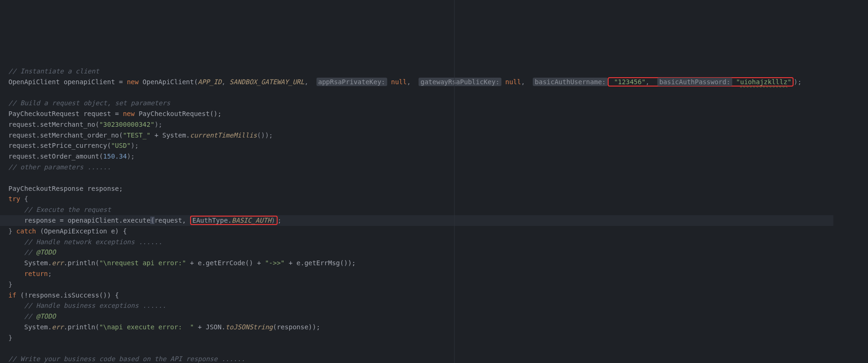  What do you see at coordinates (142, 263) in the screenshot?
I see `string-literal: "\nrequest api error:"` at bounding box center [142, 263].